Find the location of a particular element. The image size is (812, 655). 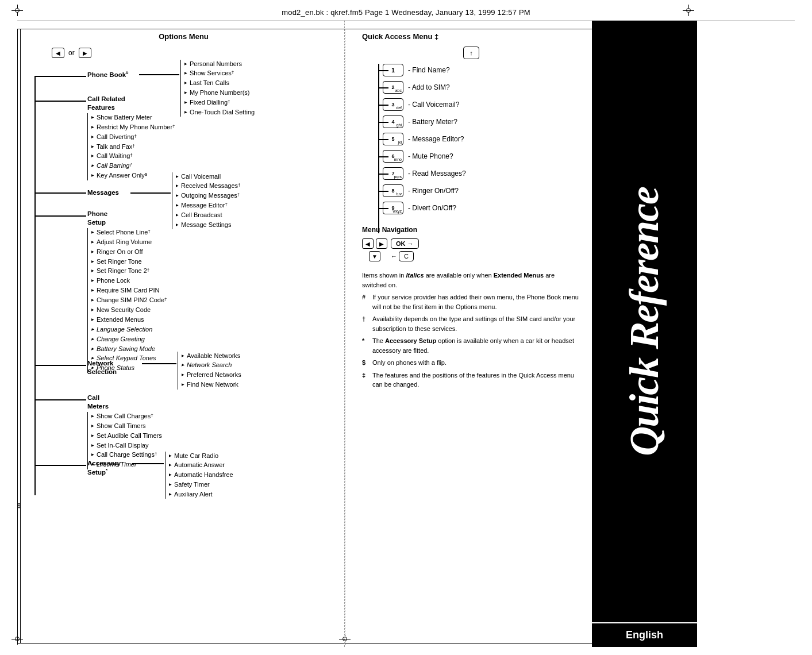

ns-second-level: Available Networks Network Search Prefer… is located at coordinates (209, 370).